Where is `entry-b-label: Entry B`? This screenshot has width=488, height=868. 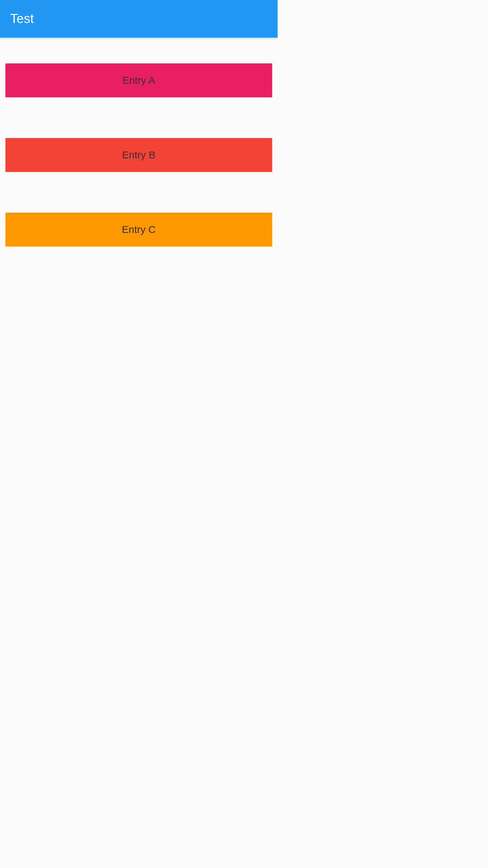
entry-b-label: Entry B is located at coordinates (139, 155).